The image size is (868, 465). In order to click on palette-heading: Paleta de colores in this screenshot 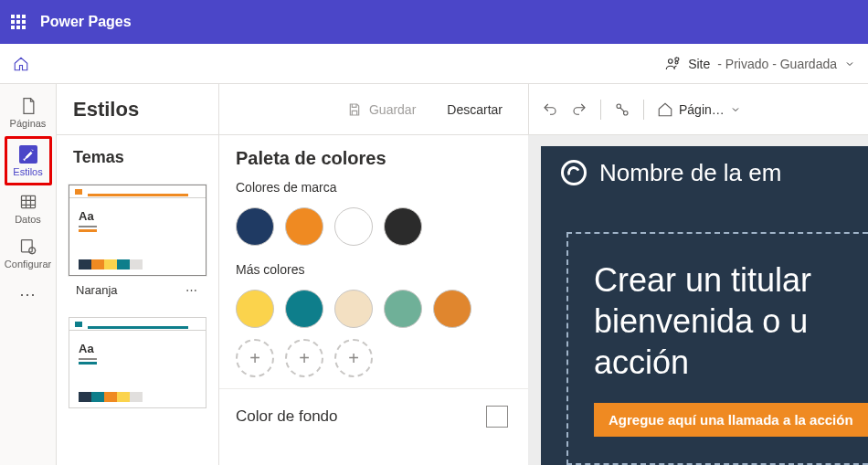, I will do `click(374, 155)`.